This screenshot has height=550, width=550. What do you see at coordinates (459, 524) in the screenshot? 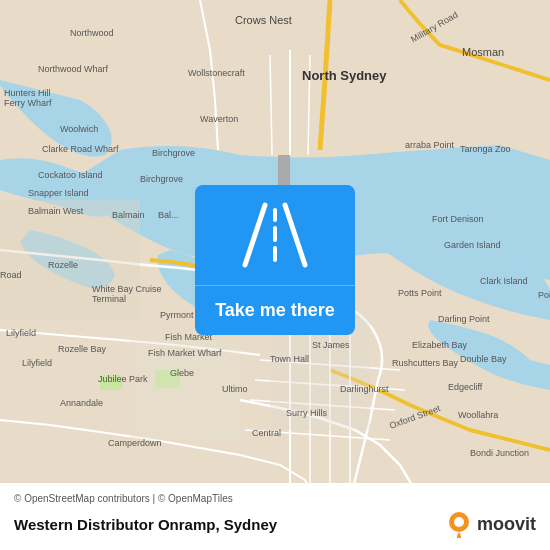
I see `moovit-icon-svg` at bounding box center [459, 524].